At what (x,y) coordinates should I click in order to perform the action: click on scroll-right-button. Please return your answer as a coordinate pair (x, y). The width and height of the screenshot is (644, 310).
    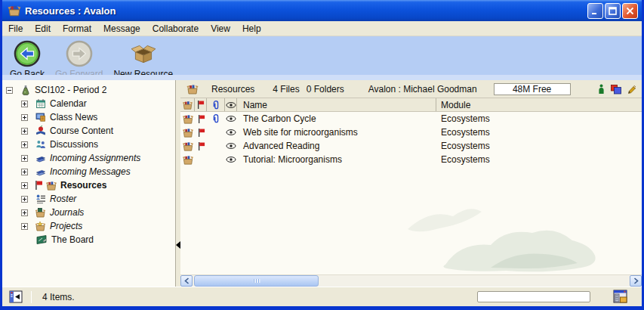
    Looking at the image, I should click on (636, 281).